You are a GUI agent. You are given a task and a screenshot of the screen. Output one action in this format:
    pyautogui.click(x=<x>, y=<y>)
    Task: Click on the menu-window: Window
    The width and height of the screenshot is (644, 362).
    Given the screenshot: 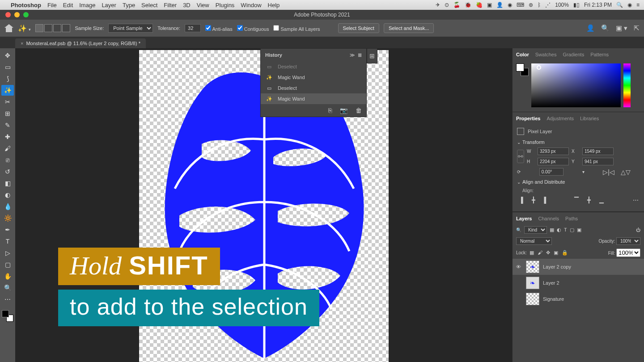 What is the action you would take?
    pyautogui.click(x=251, y=5)
    